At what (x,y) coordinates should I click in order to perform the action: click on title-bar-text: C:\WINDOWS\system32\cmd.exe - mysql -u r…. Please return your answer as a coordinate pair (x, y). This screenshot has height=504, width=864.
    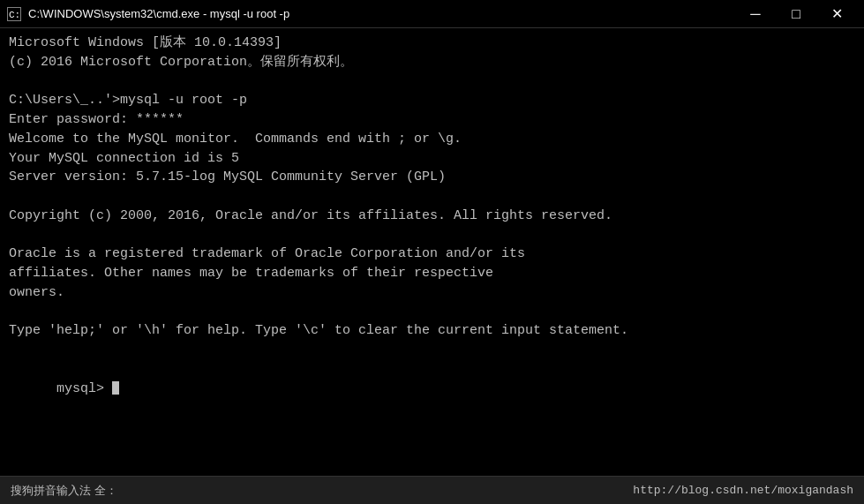
    Looking at the image, I should click on (159, 14).